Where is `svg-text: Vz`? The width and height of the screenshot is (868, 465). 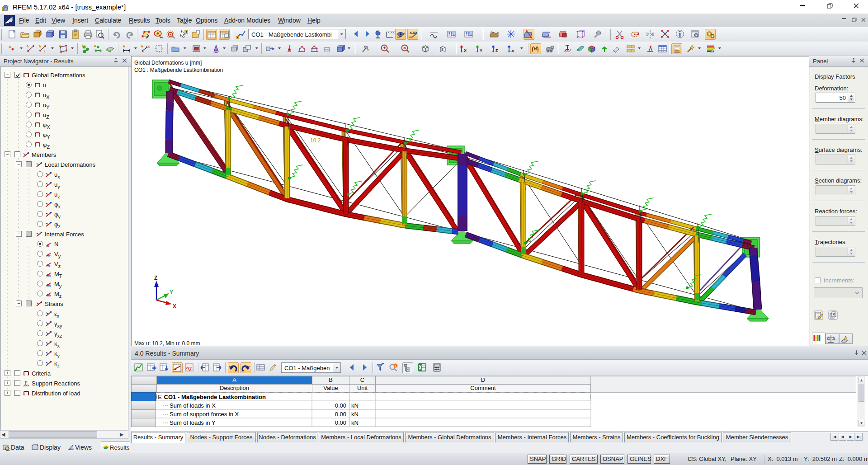 svg-text: Vz is located at coordinates (49, 266).